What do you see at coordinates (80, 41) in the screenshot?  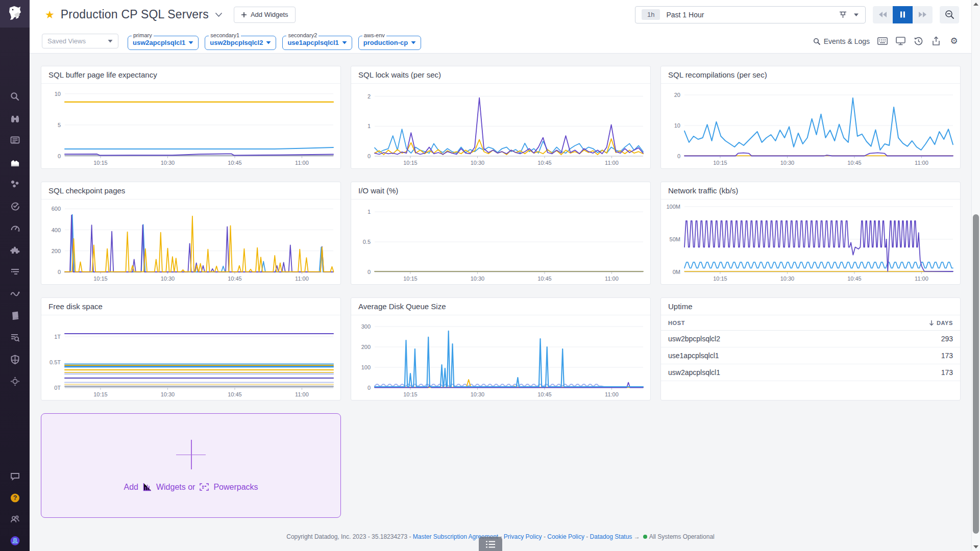 I see `saved-views-dropdown: Saved Views` at bounding box center [80, 41].